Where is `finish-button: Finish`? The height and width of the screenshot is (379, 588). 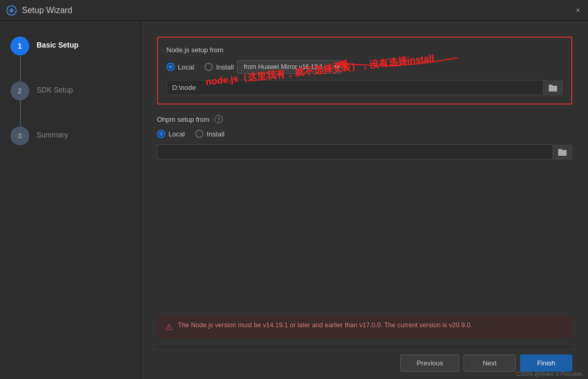 finish-button: Finish is located at coordinates (546, 363).